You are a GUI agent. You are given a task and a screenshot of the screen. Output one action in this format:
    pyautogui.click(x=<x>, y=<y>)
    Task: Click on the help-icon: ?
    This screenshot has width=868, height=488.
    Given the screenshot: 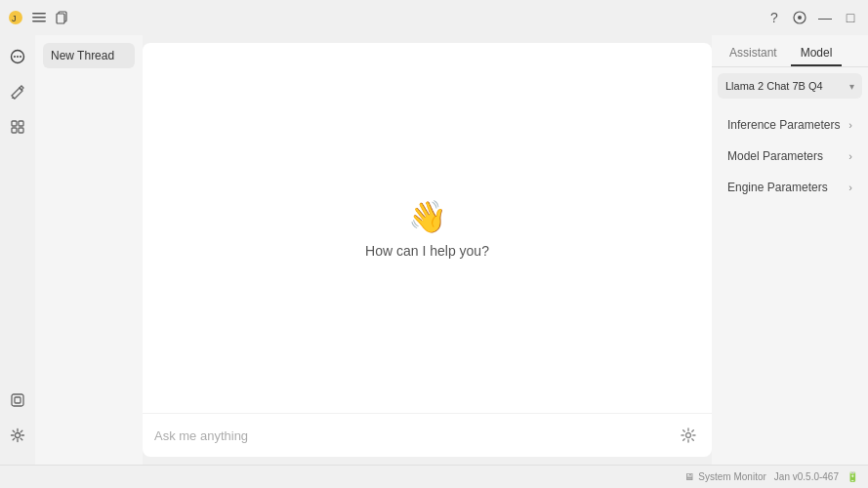 What is the action you would take?
    pyautogui.click(x=774, y=18)
    